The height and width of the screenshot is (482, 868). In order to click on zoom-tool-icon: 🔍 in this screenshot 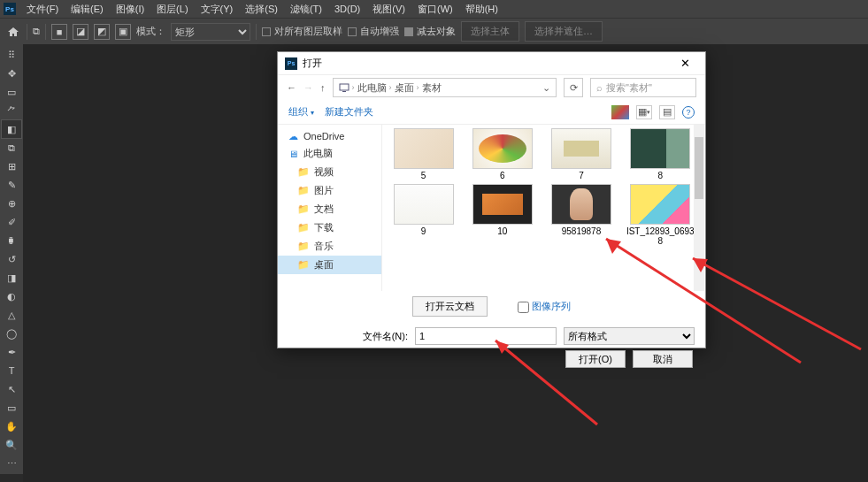, I will do `click(12, 445)`.